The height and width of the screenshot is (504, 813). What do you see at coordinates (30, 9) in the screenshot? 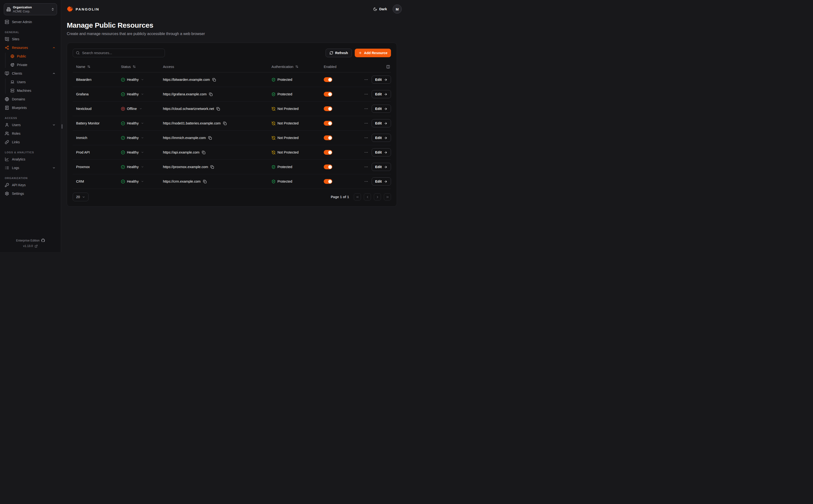
I see `org-switcher: Organization ACME Corp.` at bounding box center [30, 9].